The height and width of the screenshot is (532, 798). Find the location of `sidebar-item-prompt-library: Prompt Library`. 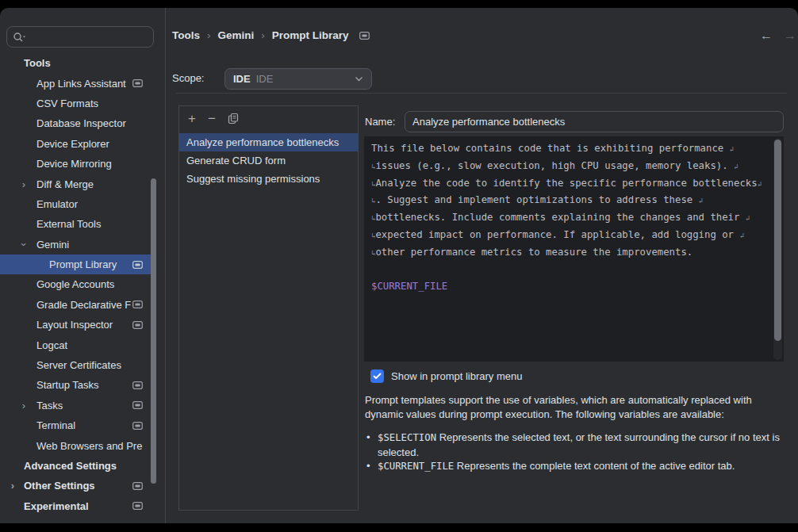

sidebar-item-prompt-library: Prompt Library is located at coordinates (75, 265).